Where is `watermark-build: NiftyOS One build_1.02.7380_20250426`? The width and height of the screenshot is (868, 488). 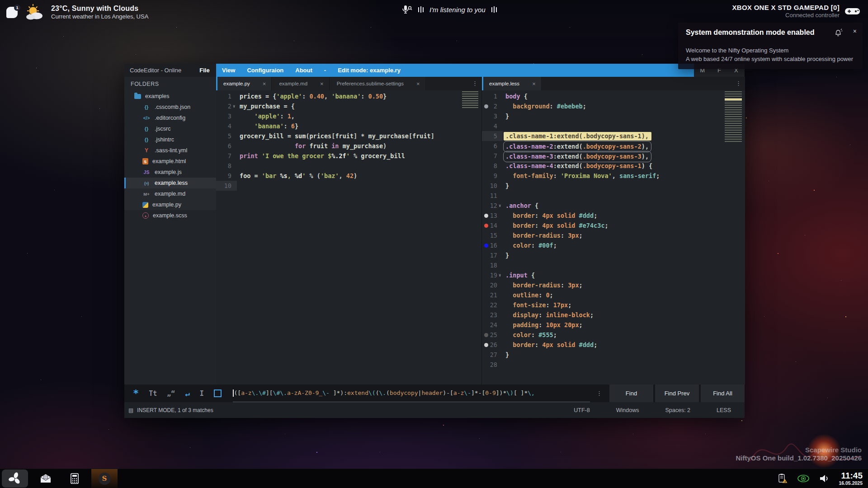 watermark-build: NiftyOS One build_1.02.7380_20250426 is located at coordinates (799, 458).